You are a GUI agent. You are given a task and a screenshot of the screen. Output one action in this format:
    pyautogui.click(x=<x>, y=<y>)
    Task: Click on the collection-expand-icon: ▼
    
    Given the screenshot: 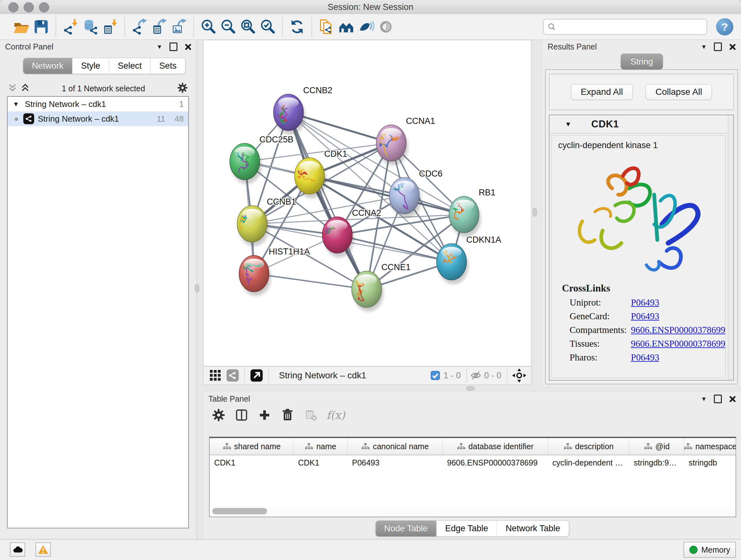 What is the action you would take?
    pyautogui.click(x=16, y=104)
    